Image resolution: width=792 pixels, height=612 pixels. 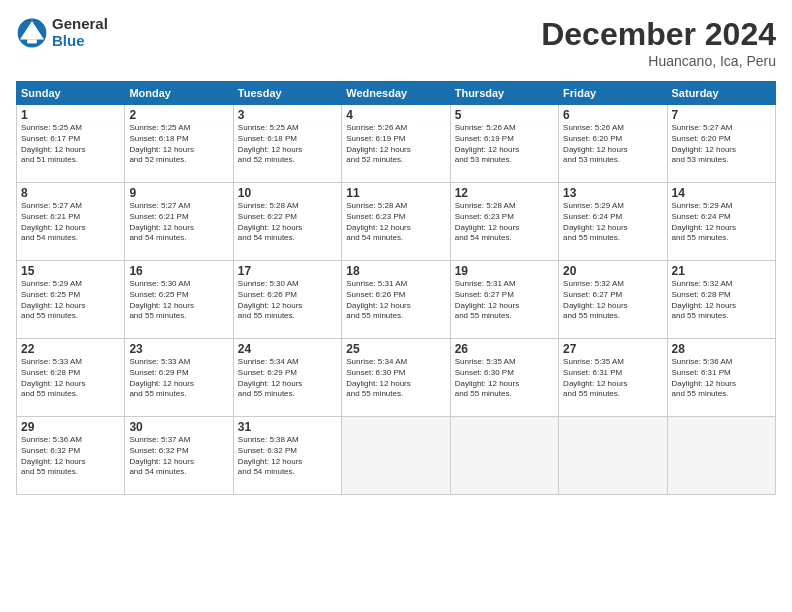 I want to click on day-number: 20, so click(x=612, y=271).